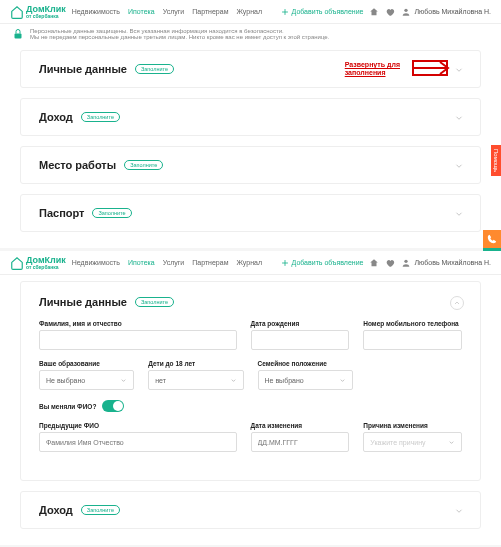  What do you see at coordinates (250, 34) in the screenshot?
I see `privacy-notice: Персональные данные защищены. Вся указан…` at bounding box center [250, 34].